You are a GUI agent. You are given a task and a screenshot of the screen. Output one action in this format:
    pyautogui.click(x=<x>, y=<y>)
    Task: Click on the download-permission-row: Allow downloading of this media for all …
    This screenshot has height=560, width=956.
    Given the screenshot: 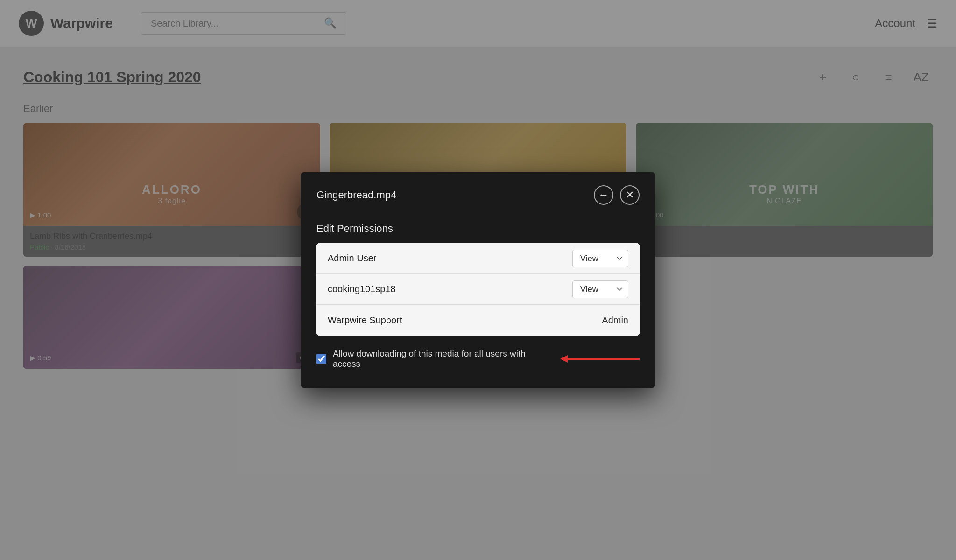 What is the action you would take?
    pyautogui.click(x=478, y=359)
    